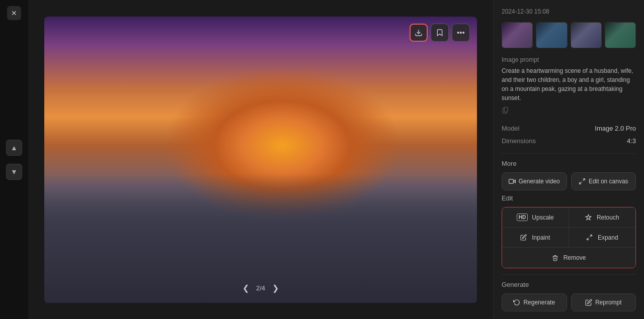  I want to click on remove-button: Remove, so click(569, 258).